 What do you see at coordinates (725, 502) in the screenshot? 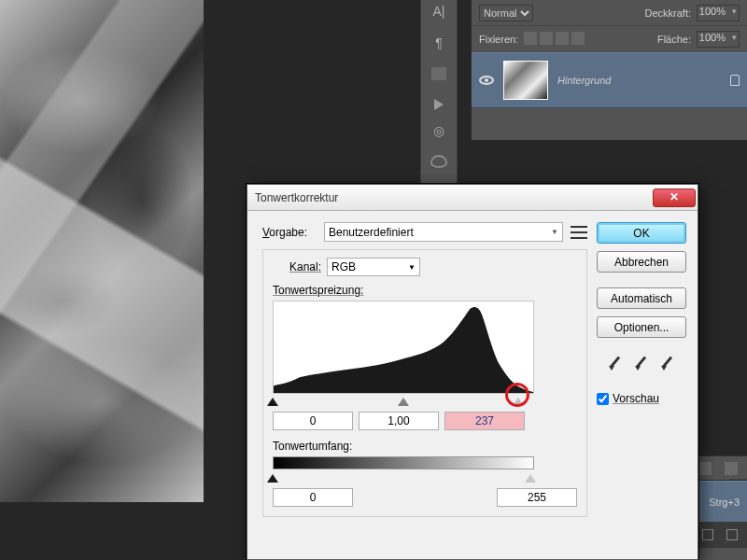
I see `channel-shortcut: Strg+3` at bounding box center [725, 502].